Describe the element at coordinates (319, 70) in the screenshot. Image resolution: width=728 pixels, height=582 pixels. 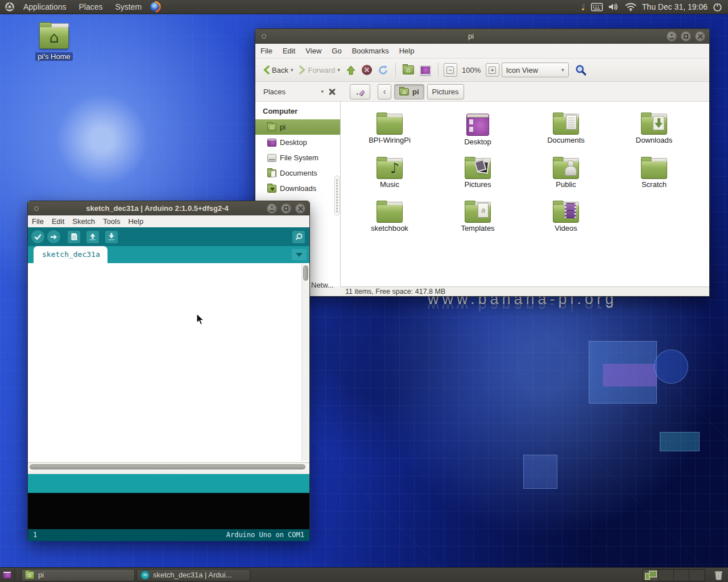
I see `forward-button: Forward ▾` at that location.